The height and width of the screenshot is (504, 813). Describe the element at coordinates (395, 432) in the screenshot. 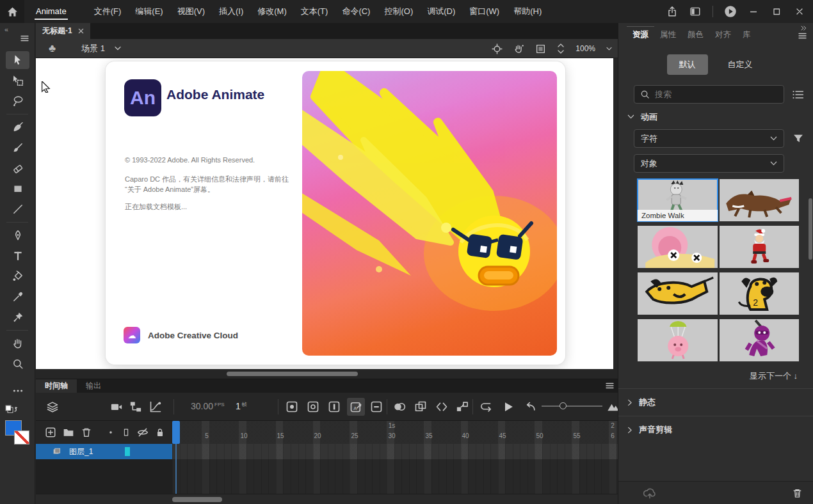

I see `timeline-ruler: 1s 2 5 10 15 20 25 30 35 40 45 50 55 6` at that location.